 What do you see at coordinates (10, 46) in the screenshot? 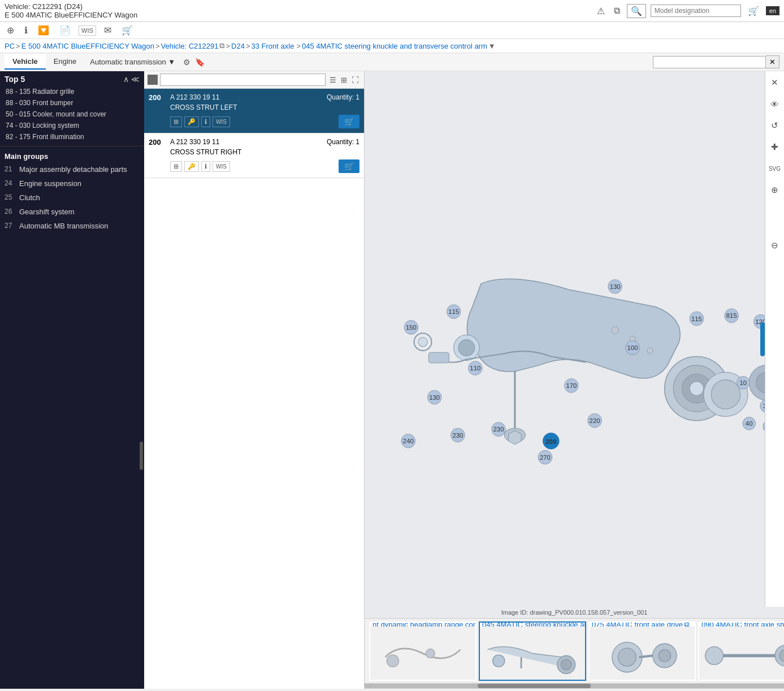
I see `breadcrumb-pc: PC` at bounding box center [10, 46].